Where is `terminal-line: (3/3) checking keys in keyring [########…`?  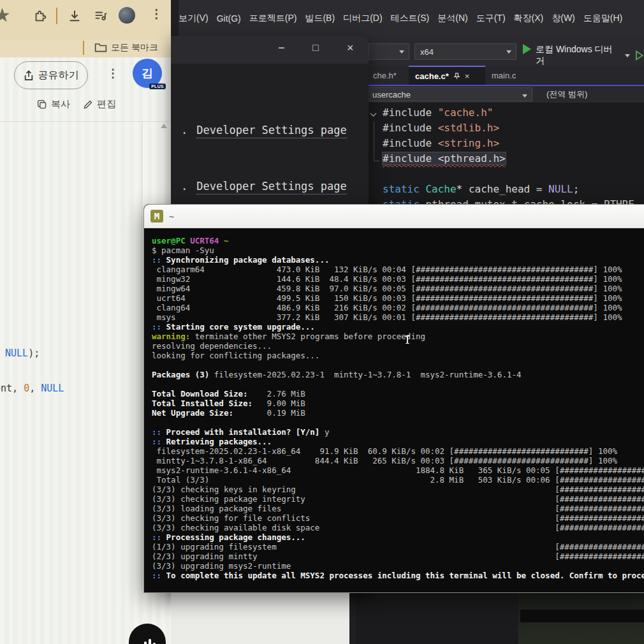
terminal-line: (3/3) checking keys in keyring [########… is located at coordinates (398, 490).